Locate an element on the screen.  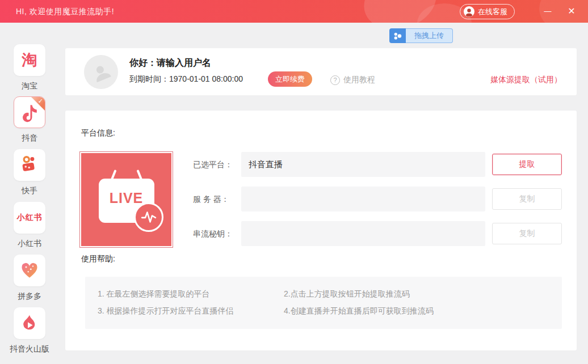
pinduoduo-icon is located at coordinates (30, 270).